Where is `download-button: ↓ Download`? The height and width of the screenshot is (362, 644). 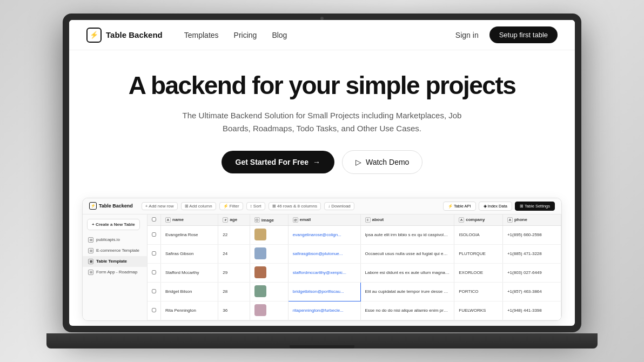 download-button: ↓ Download is located at coordinates (339, 206).